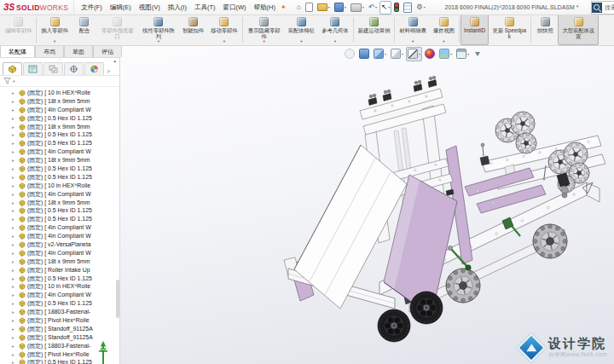 The image size is (614, 364). What do you see at coordinates (413, 43) in the screenshot?
I see `bill-of-materials-dropdown-caret: ▾` at bounding box center [413, 43].